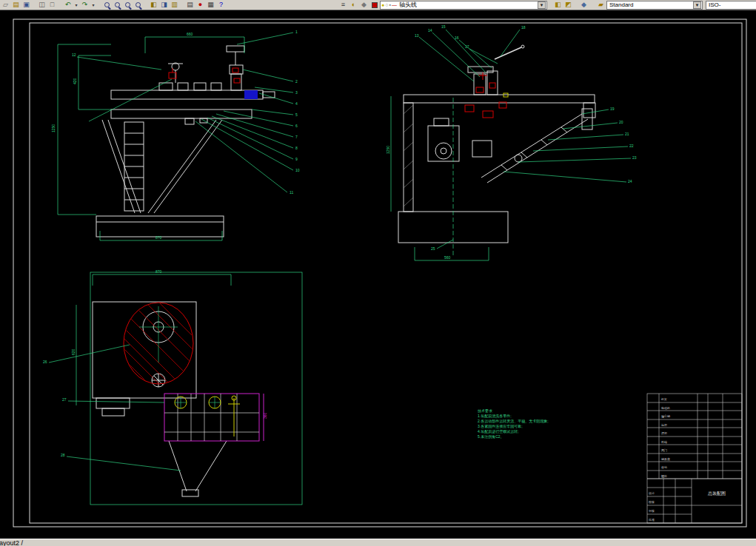 This screenshot has width=756, height=546. Describe the element at coordinates (464, 5) in the screenshot. I see `layer-combo: ●○▪—轴头线▼` at that location.